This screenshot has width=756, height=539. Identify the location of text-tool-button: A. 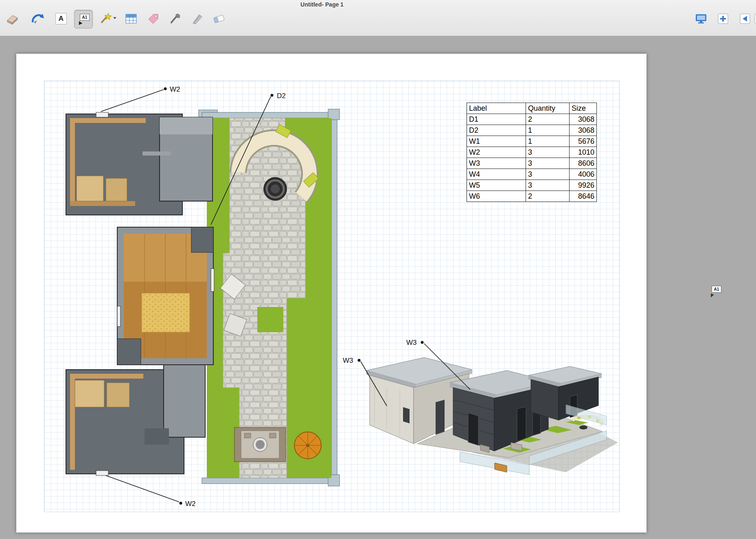
(61, 19).